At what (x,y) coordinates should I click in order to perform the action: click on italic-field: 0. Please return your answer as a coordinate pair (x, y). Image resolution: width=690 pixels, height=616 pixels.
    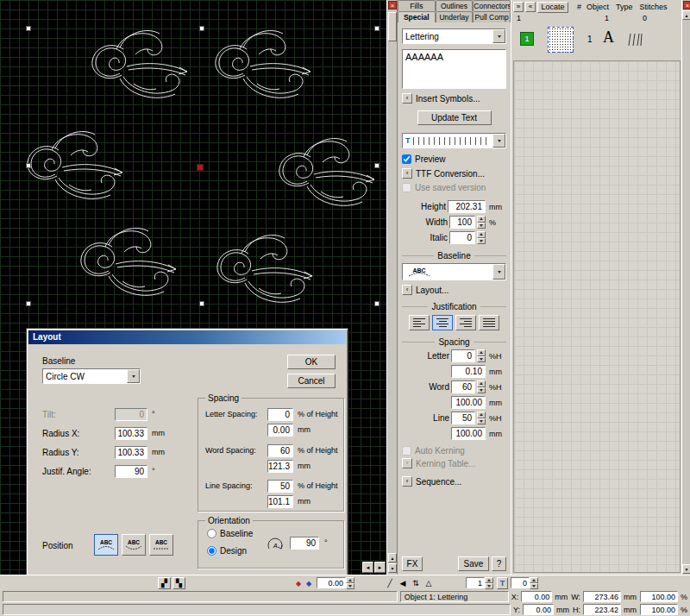
    Looking at the image, I should click on (462, 238).